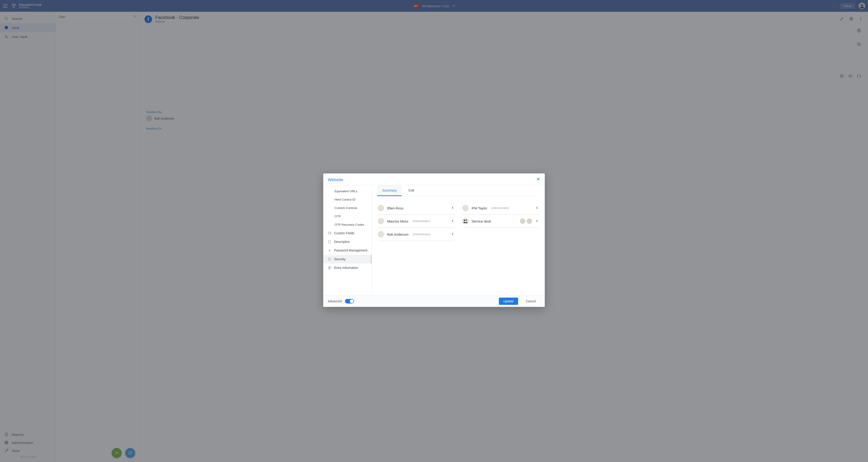  What do you see at coordinates (416, 221) in the screenshot?
I see `security-principal-row: Maurice Moss(Administrator)` at bounding box center [416, 221].